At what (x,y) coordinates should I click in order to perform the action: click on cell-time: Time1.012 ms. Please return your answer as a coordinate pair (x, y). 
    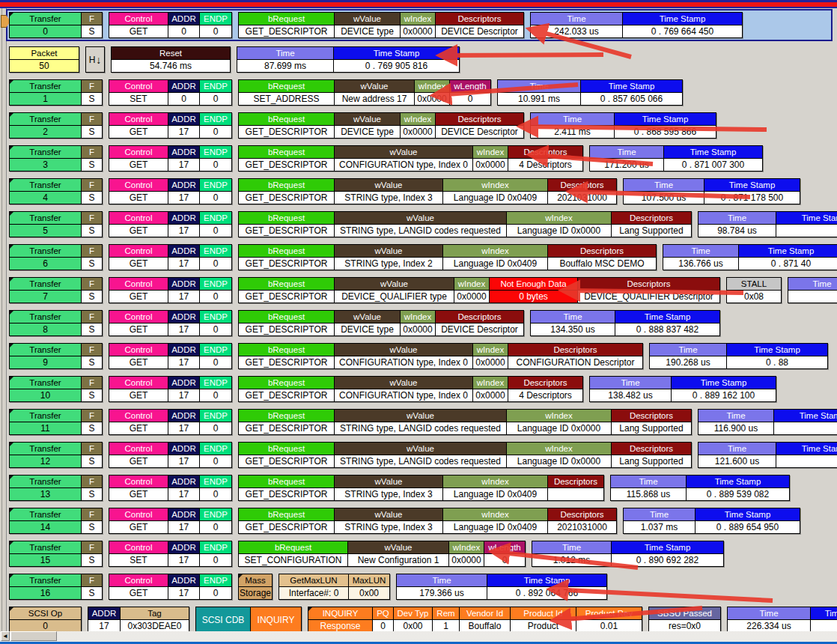
    Looking at the image, I should click on (572, 554).